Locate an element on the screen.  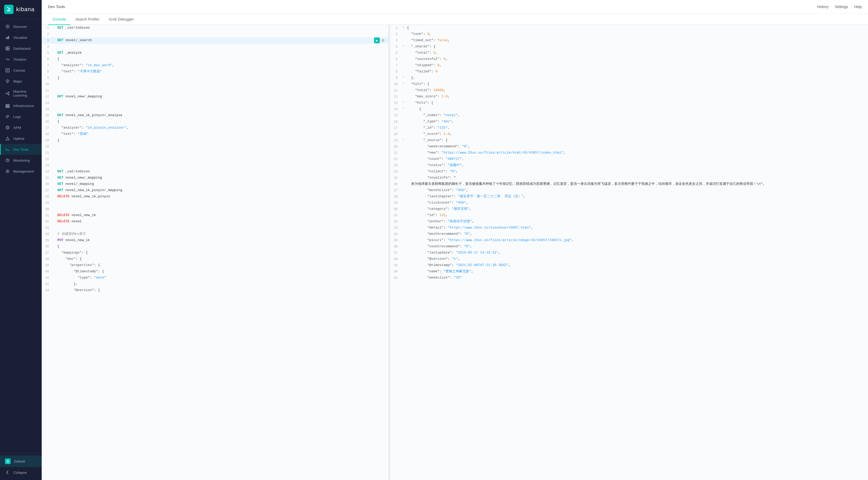
console-line-31: 31DELETE novel_new_ik is located at coordinates (215, 215).